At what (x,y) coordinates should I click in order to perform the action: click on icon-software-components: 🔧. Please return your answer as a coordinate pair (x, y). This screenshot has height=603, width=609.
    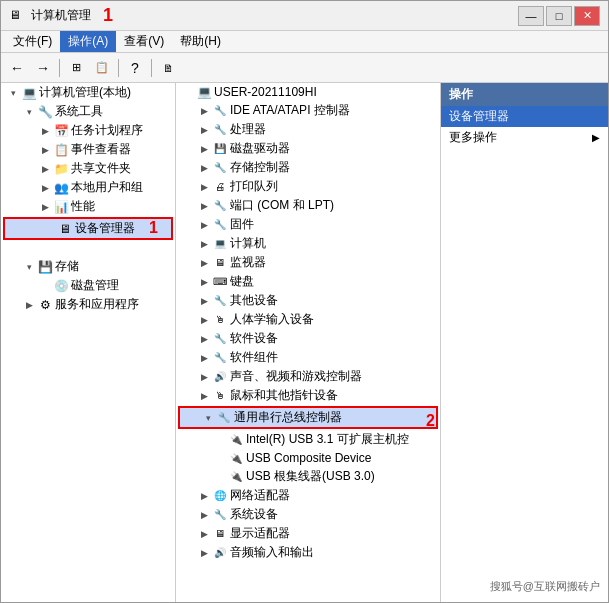
    Looking at the image, I should click on (220, 358).